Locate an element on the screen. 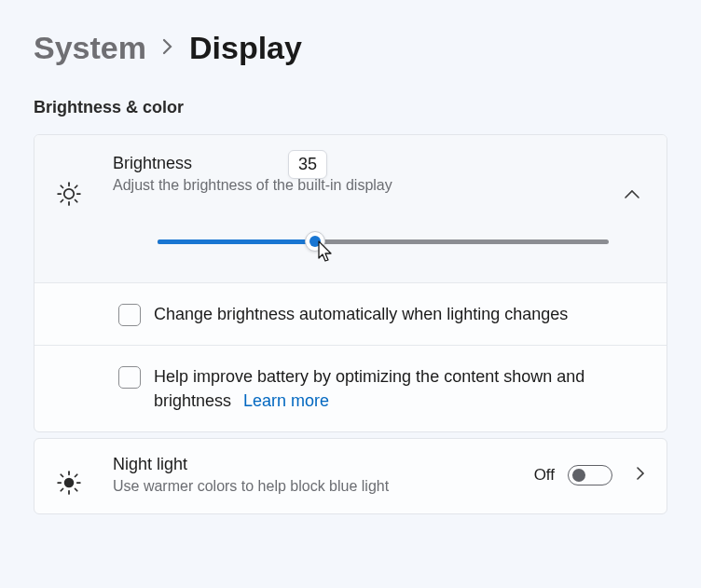 Image resolution: width=701 pixels, height=588 pixels. night-light-desc: Use warmer colors to help block blue lig… is located at coordinates (323, 486).